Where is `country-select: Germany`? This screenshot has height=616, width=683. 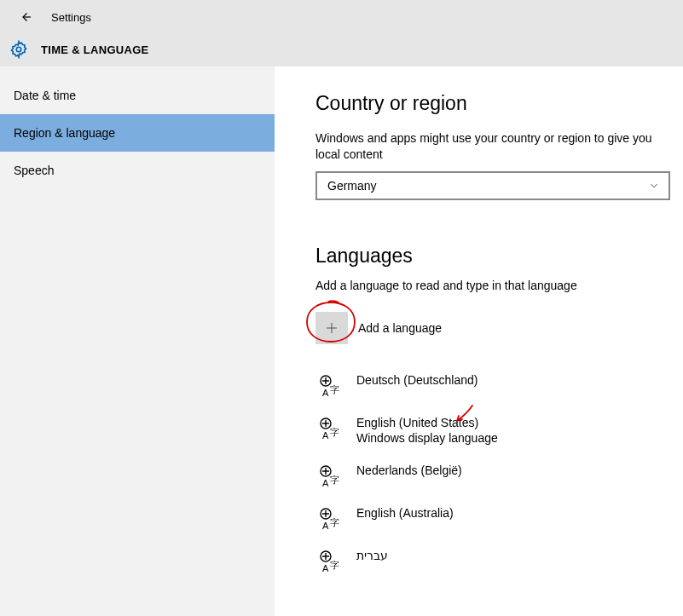 country-select: Germany is located at coordinates (493, 186).